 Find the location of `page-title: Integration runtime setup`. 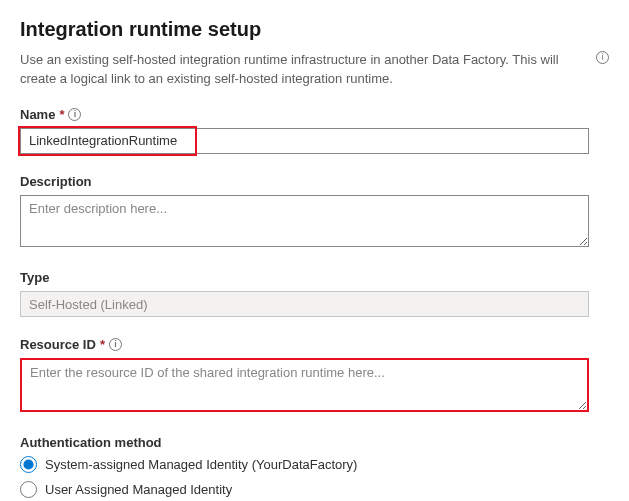

page-title: Integration runtime setup is located at coordinates (314, 30).